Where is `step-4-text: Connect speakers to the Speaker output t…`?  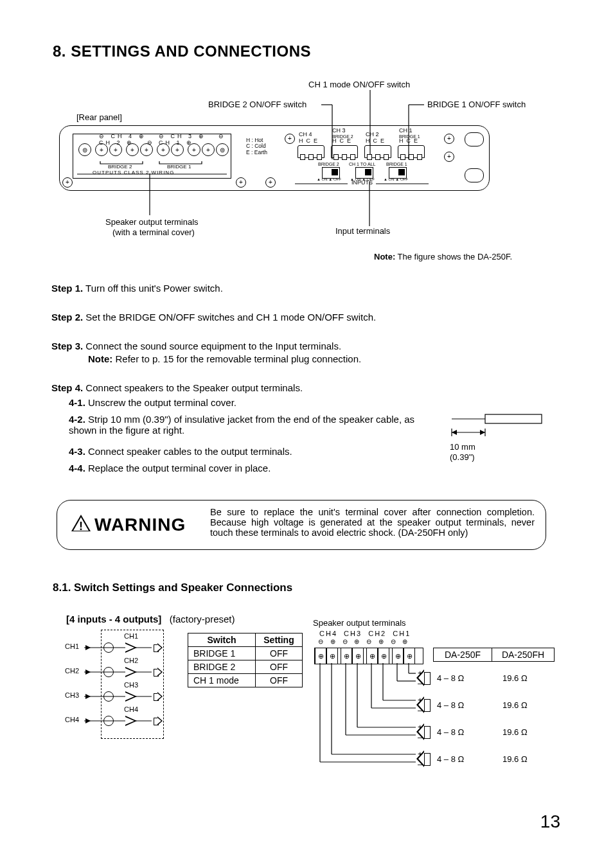
step-4-text: Connect speakers to the Speaker output t… is located at coordinates (194, 388).